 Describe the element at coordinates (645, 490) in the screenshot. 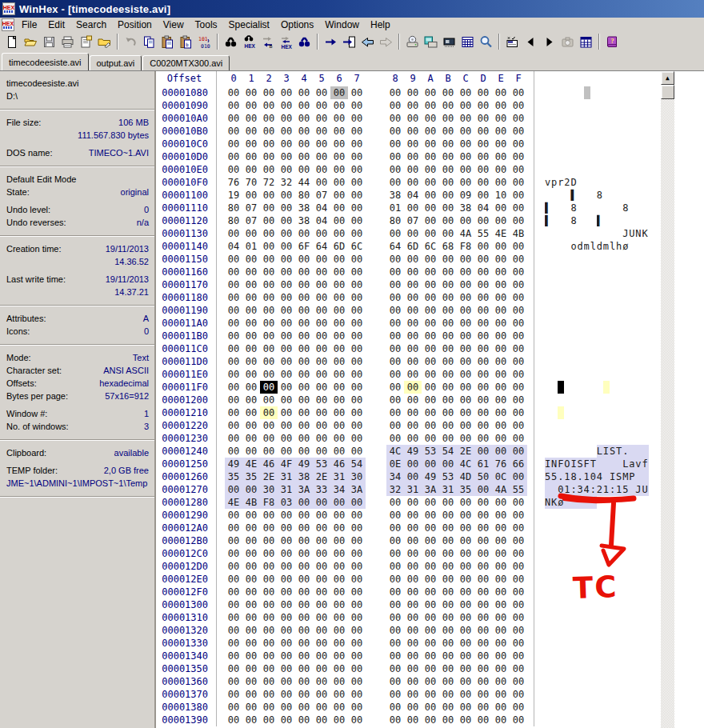

I see `ascii-char: U` at that location.